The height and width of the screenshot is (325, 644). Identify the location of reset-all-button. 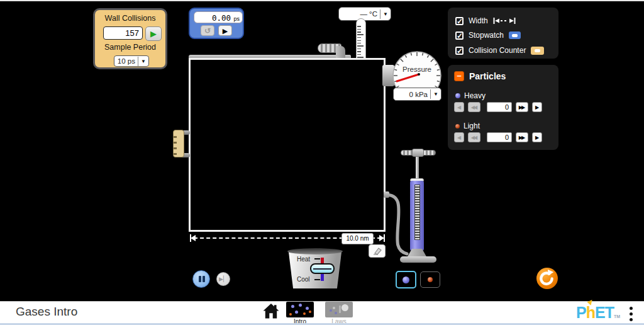
(547, 278).